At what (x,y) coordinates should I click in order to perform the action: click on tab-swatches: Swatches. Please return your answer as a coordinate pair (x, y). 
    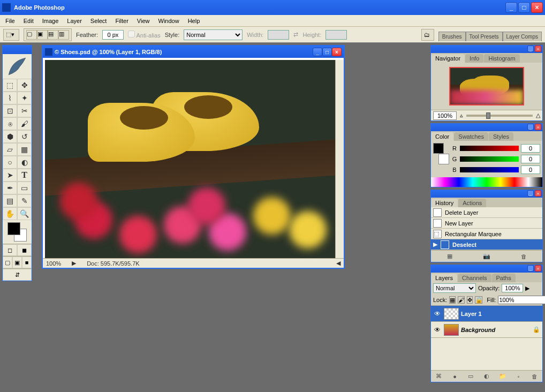
    Looking at the image, I should click on (471, 137).